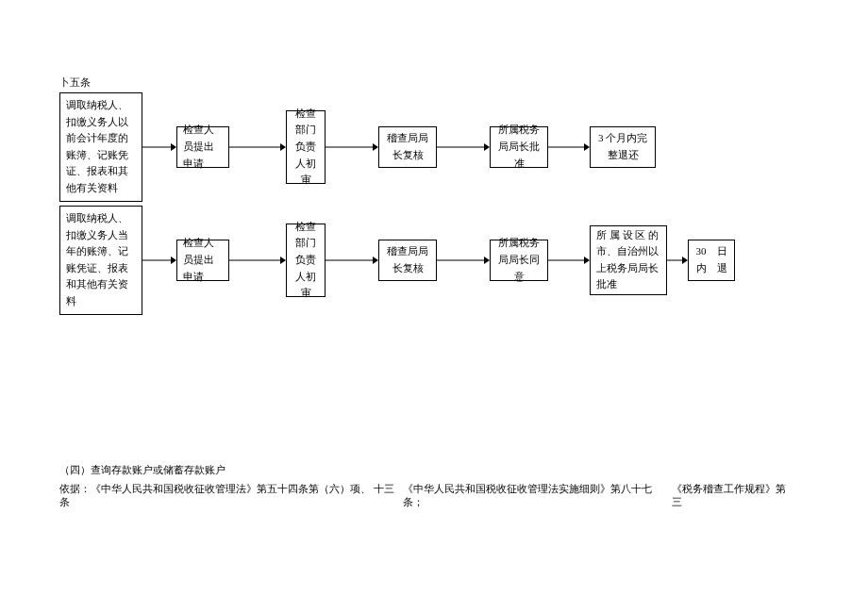 This screenshot has width=868, height=613. What do you see at coordinates (519, 260) in the screenshot?
I see `flow2-box-agree: 所属税务局局长同意` at bounding box center [519, 260].